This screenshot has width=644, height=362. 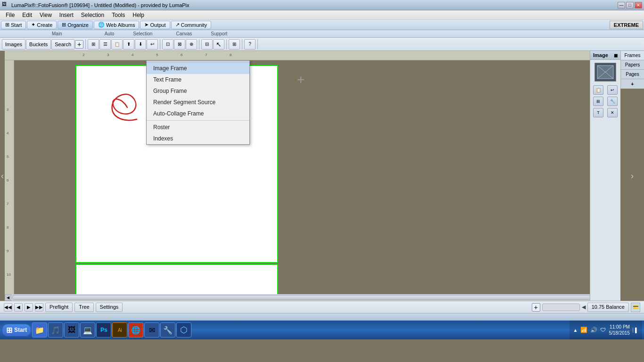 I want to click on canvas-settings-icon: ⊞, so click(x=234, y=44).